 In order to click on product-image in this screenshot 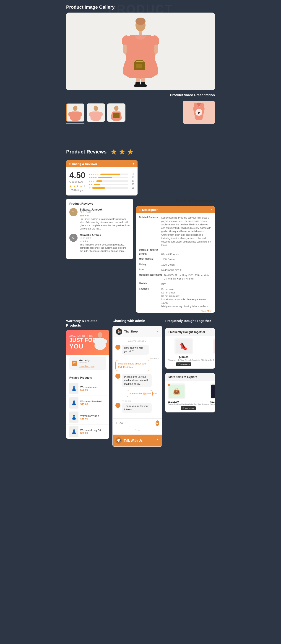, I will do `click(140, 52)`.